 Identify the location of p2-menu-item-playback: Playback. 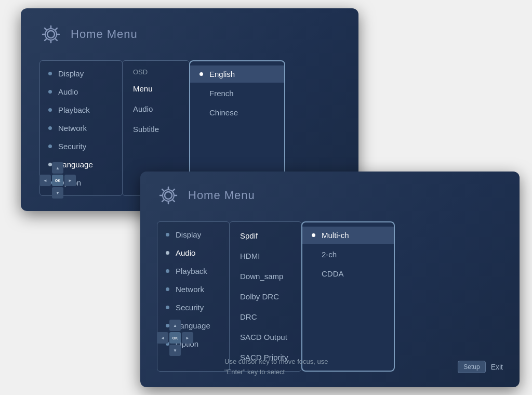
(193, 271).